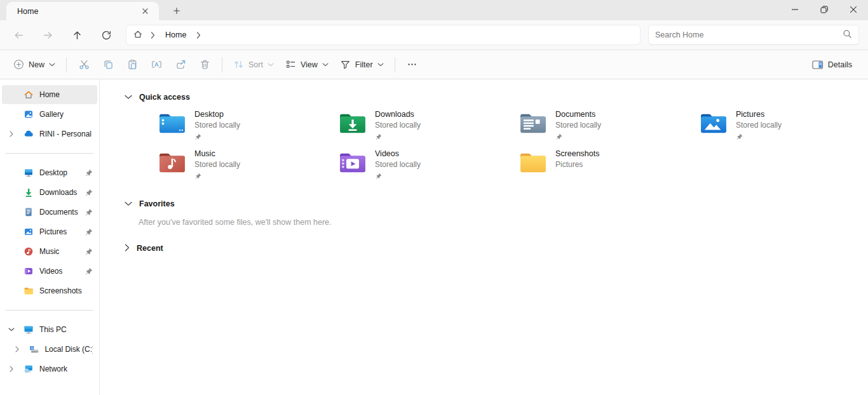 The image size is (868, 395). I want to click on sidebar-item-desktop: Desktop, so click(50, 173).